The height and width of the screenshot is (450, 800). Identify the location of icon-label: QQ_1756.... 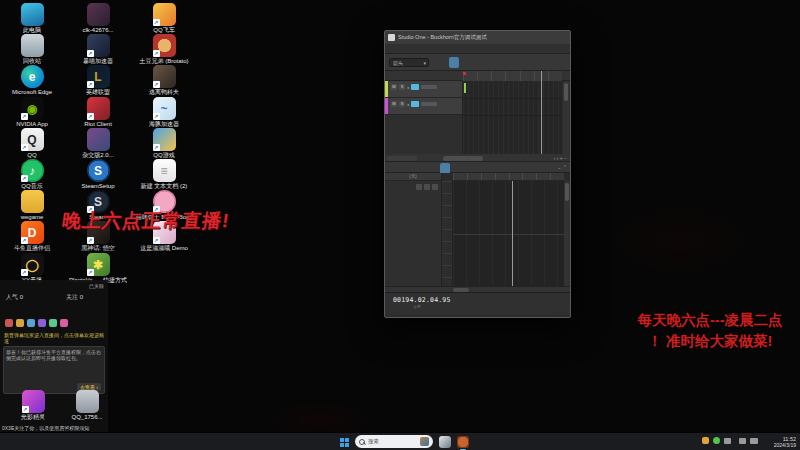
(87, 418).